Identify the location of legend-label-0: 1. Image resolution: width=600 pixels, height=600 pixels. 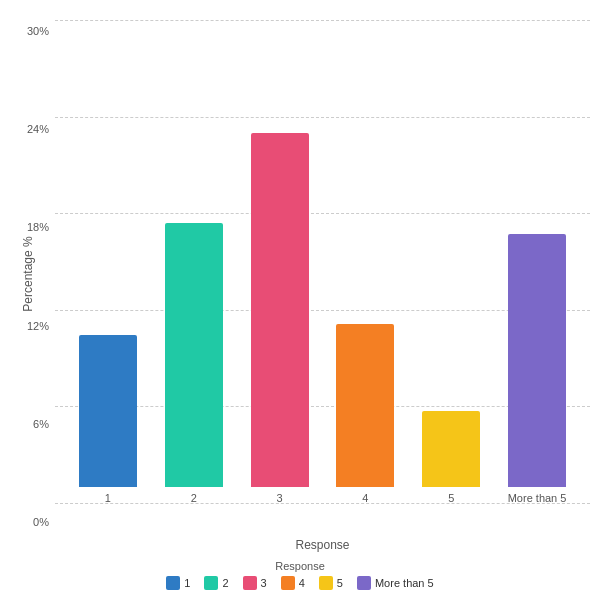
(187, 583).